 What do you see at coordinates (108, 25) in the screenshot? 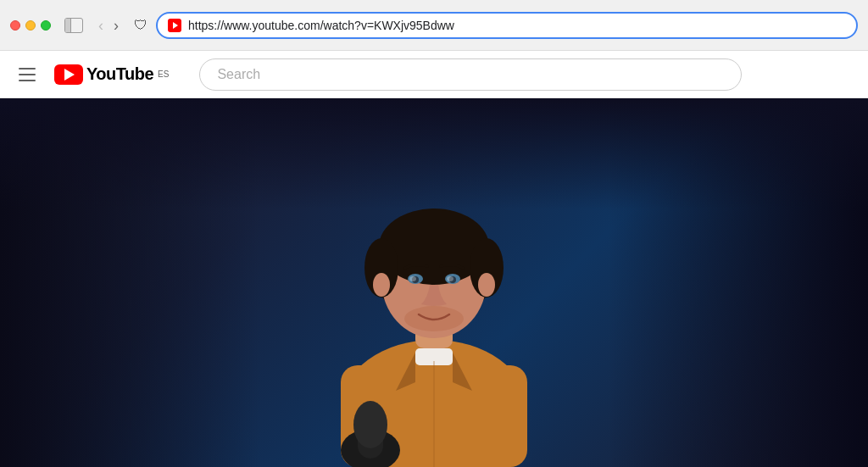
I see `nav-arrows: ‹ ›` at bounding box center [108, 25].